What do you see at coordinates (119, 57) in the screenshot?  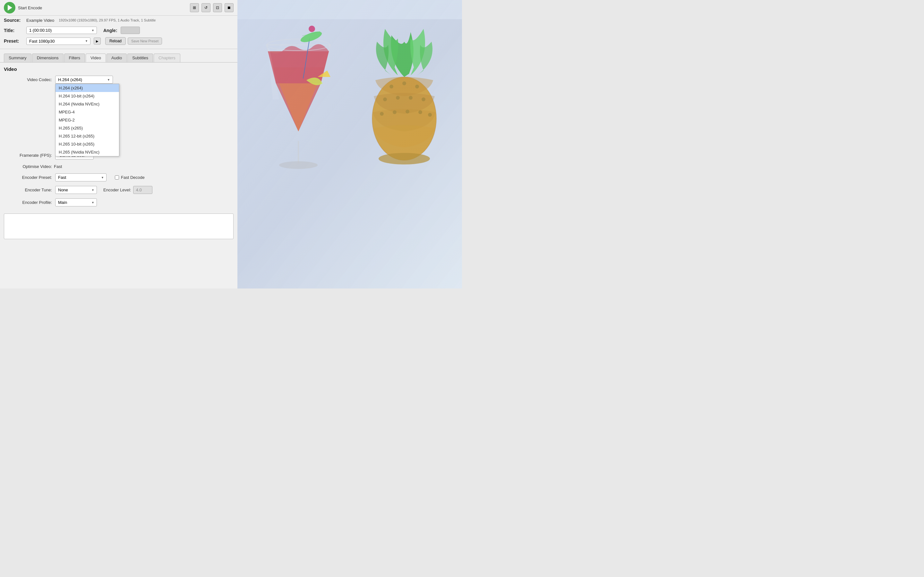 I see `tabs-bar: Summary Dimensions Filters Video Audio S…` at bounding box center [119, 57].